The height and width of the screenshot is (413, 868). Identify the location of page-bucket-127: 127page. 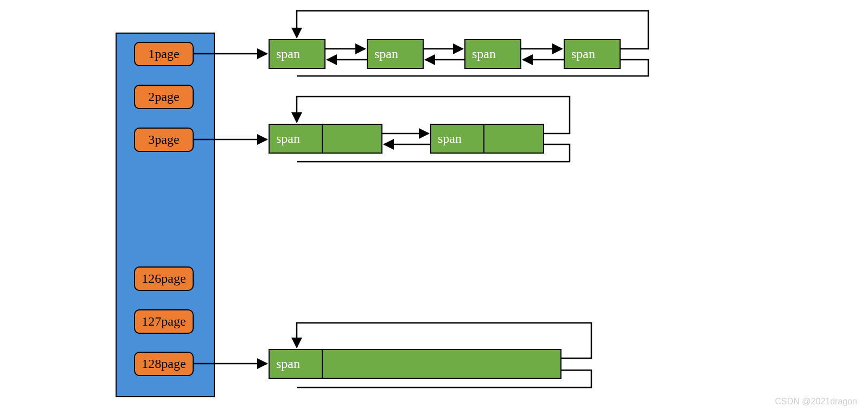
(164, 321).